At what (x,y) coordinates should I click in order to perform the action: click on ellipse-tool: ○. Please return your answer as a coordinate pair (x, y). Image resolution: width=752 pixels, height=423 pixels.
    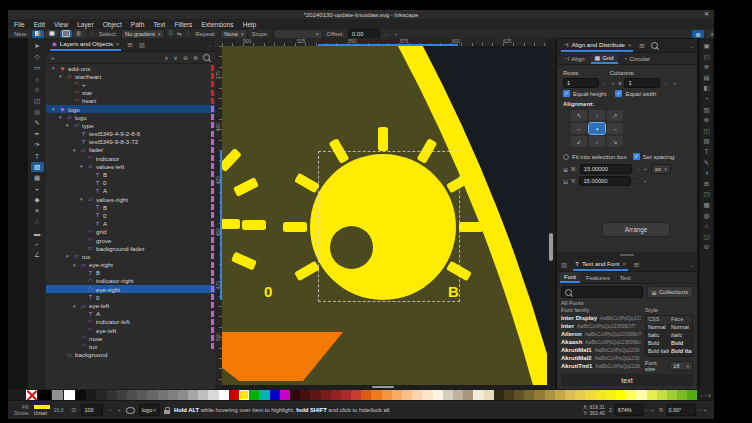
    Looking at the image, I should click on (38, 79).